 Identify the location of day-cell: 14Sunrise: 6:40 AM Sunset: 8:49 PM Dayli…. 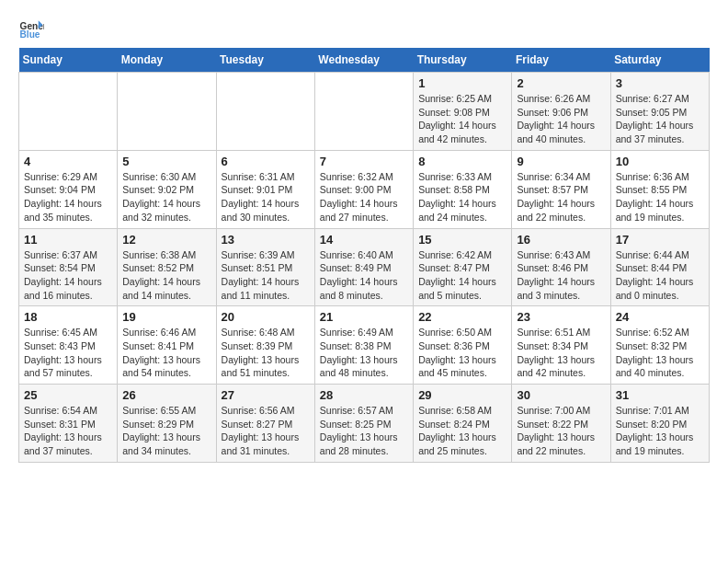
(364, 267).